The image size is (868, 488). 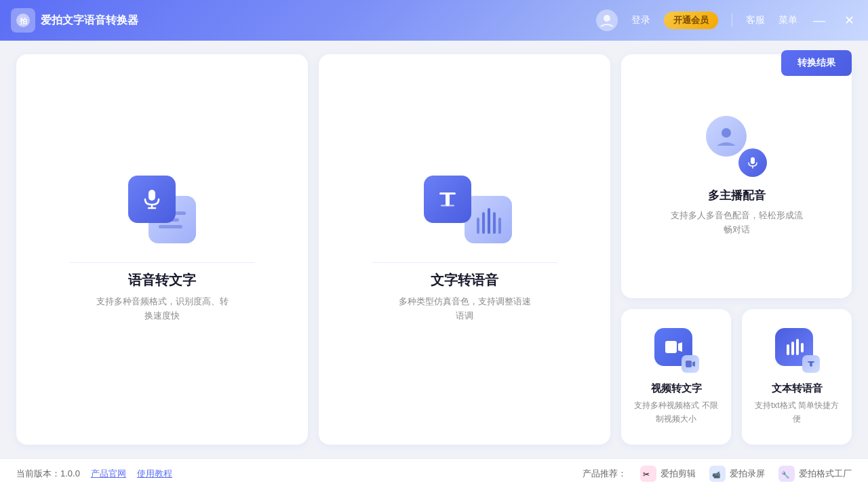 I want to click on speech-to-text-desc: 支持多种音频格式，识别度高、转换速度快, so click(x=162, y=309).